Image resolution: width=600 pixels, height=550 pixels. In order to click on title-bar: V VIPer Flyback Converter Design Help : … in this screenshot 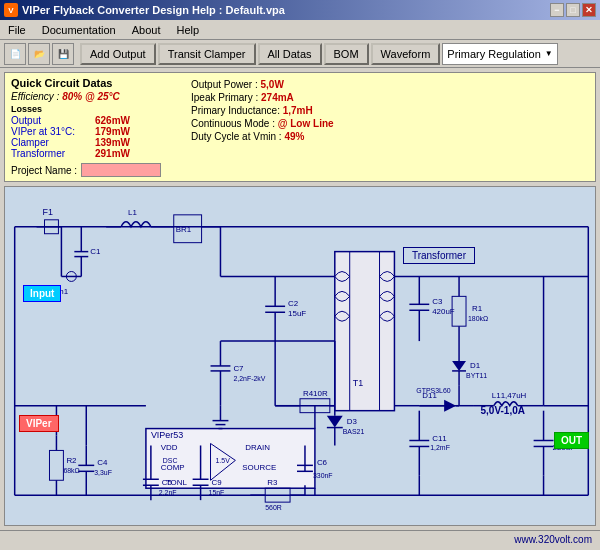, I will do `click(300, 10)`.